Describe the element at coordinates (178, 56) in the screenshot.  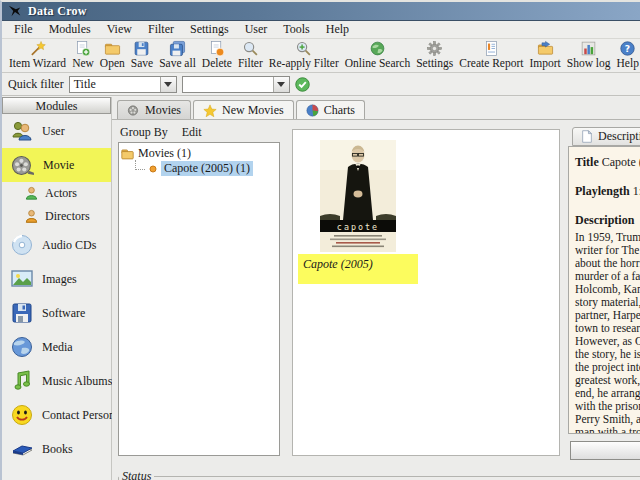
I see `save-all-button: Save all` at that location.